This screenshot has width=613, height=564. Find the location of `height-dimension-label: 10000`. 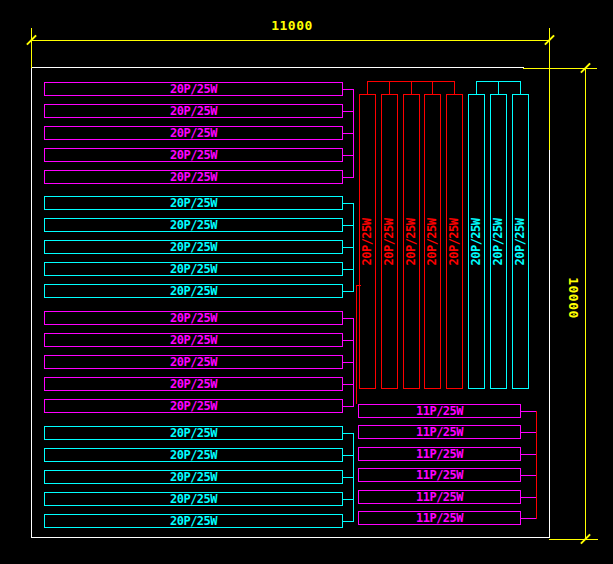

height-dimension-label: 10000 is located at coordinates (573, 298).